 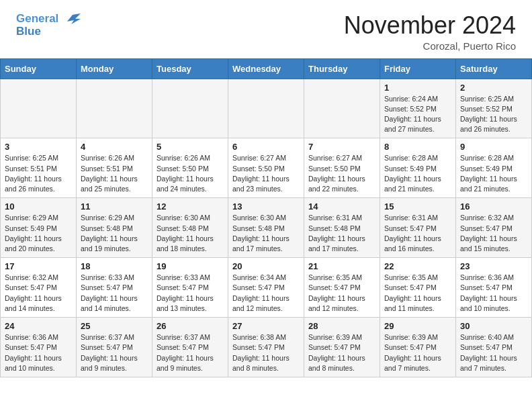 What do you see at coordinates (266, 146) in the screenshot?
I see `day-number: 6` at bounding box center [266, 146].